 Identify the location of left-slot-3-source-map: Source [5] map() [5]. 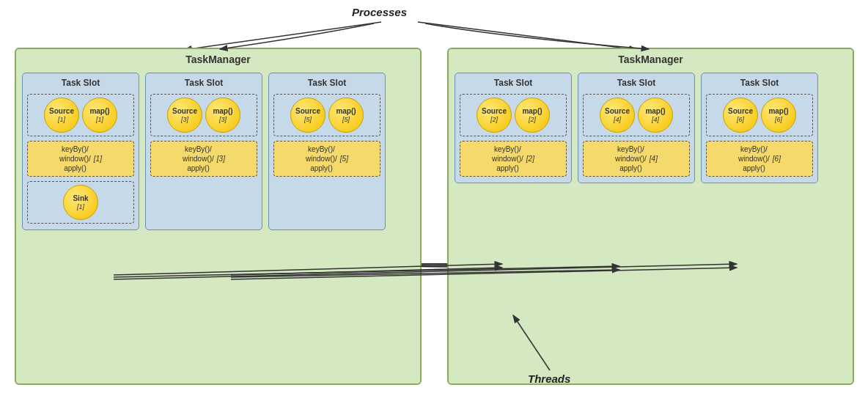
(327, 115).